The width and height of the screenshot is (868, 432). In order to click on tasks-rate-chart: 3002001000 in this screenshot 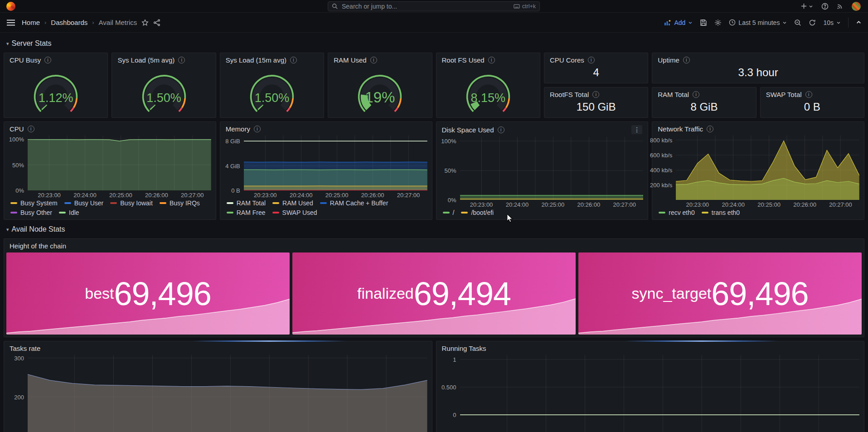, I will do `click(218, 393)`.